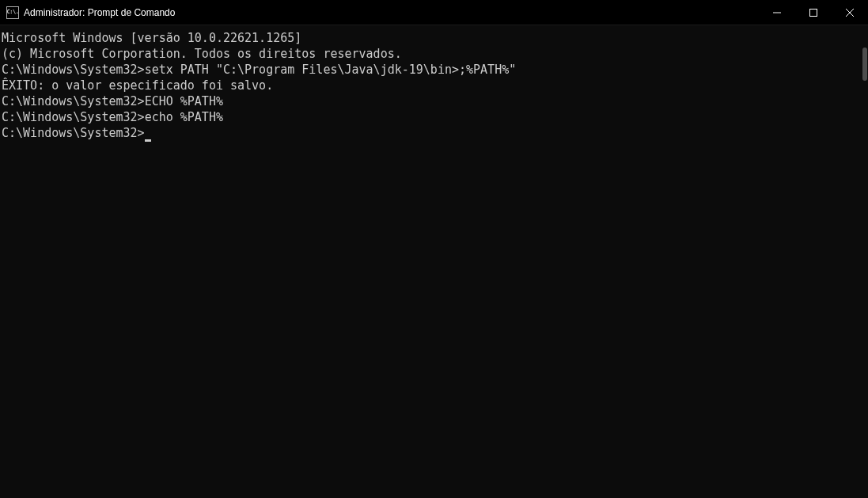 This screenshot has width=868, height=498. What do you see at coordinates (391, 13) in the screenshot?
I see `window-title: Administrador: Prompt de Comando` at bounding box center [391, 13].